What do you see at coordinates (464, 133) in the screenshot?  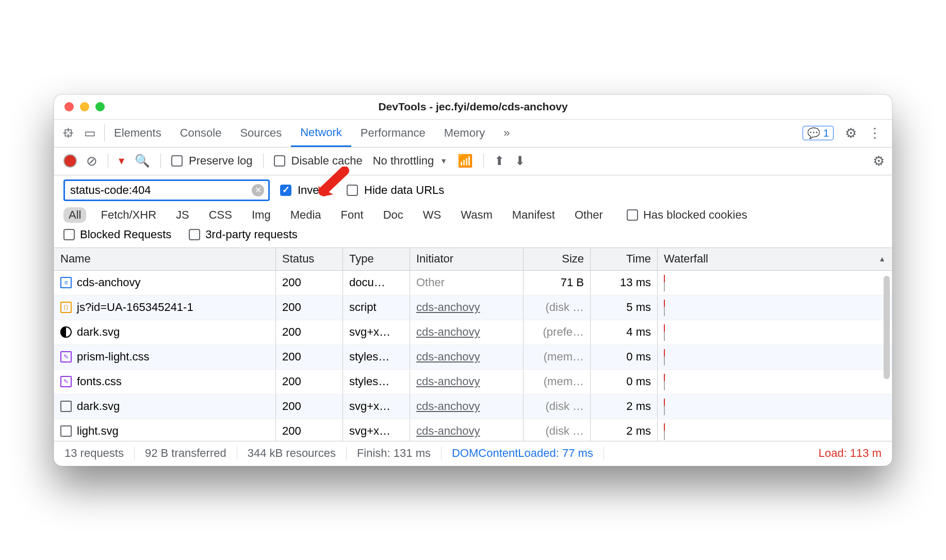 I see `tab-memory: Memory` at bounding box center [464, 133].